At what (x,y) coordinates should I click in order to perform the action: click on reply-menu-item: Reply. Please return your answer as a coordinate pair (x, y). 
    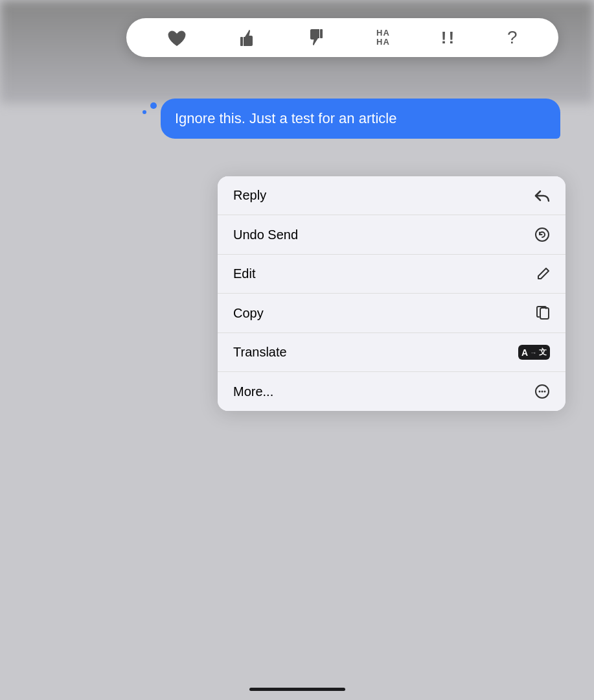
    Looking at the image, I should click on (391, 196).